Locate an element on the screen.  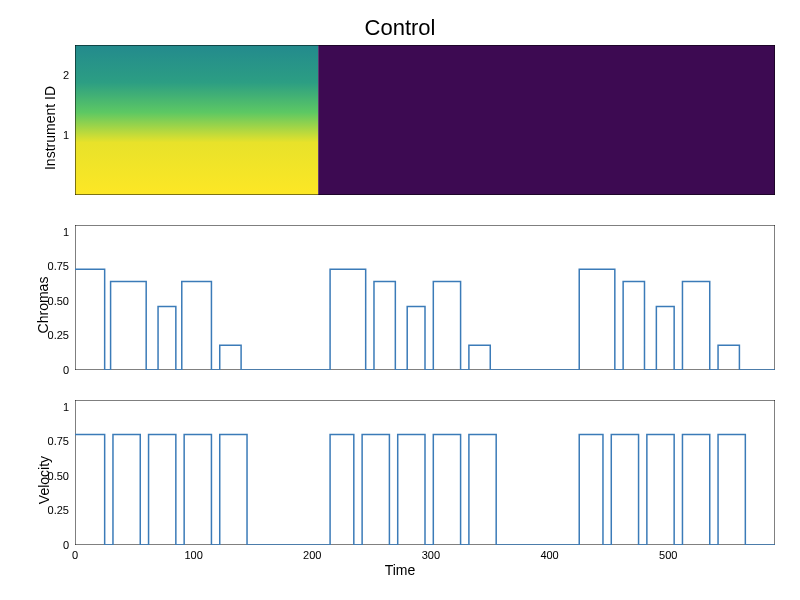
ylabel-chromas: Chromas is located at coordinates (43, 306).